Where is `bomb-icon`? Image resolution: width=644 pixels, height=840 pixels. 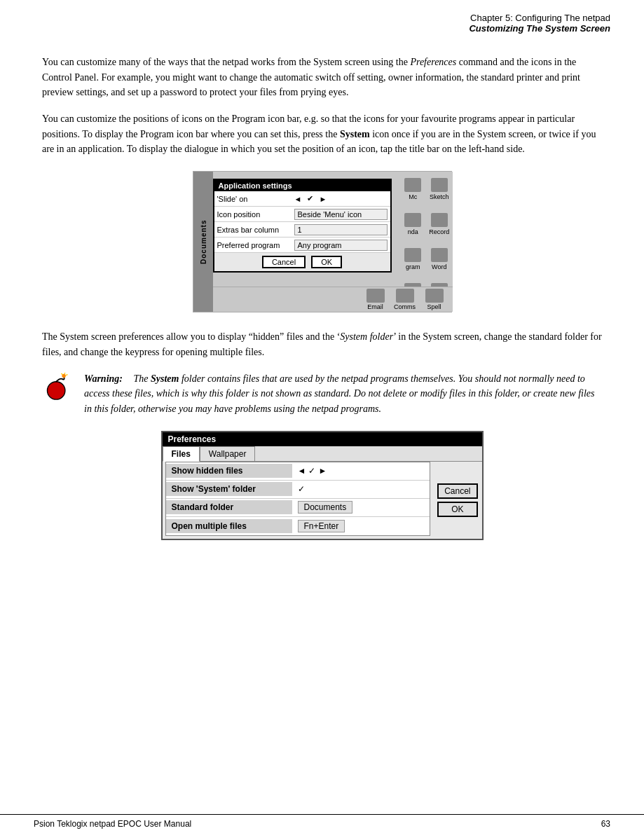 bomb-icon is located at coordinates (57, 387).